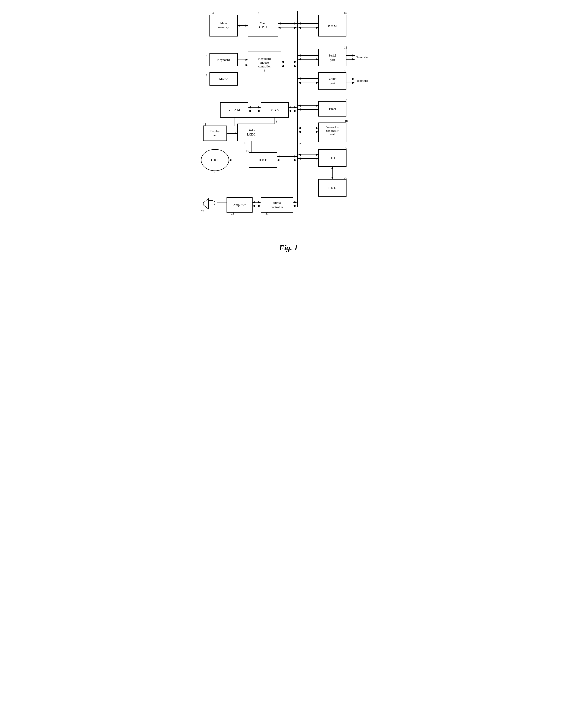 This screenshot has width=577, height=728. What do you see at coordinates (223, 60) in the screenshot?
I see `keyboard-label: Keyboard` at bounding box center [223, 60].